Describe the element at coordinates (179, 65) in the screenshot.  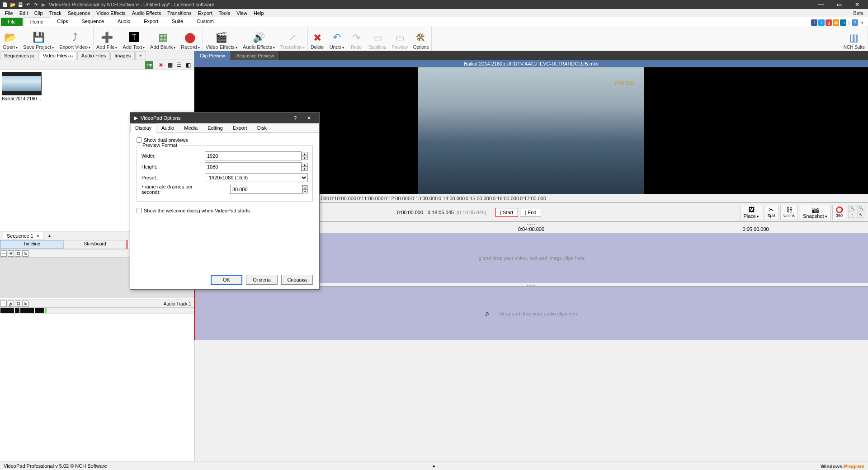
I see `view-list-icon: ☰` at that location.